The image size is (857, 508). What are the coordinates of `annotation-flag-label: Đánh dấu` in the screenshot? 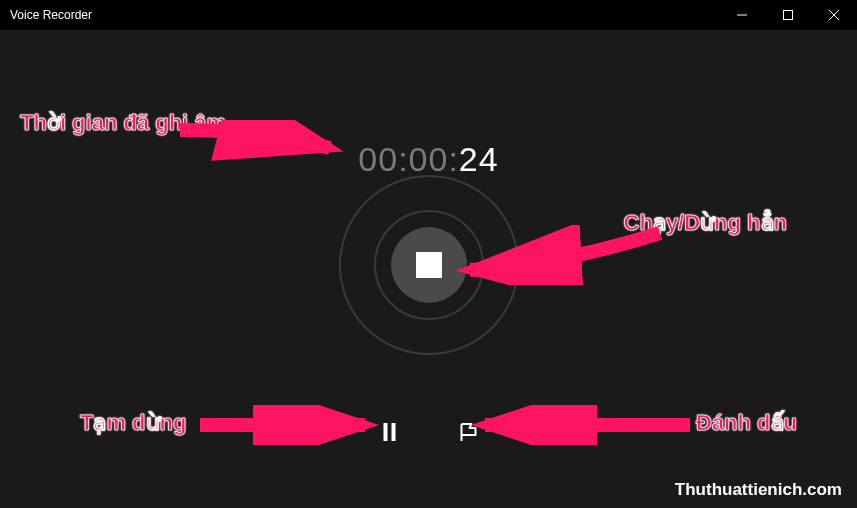 It's located at (746, 423).